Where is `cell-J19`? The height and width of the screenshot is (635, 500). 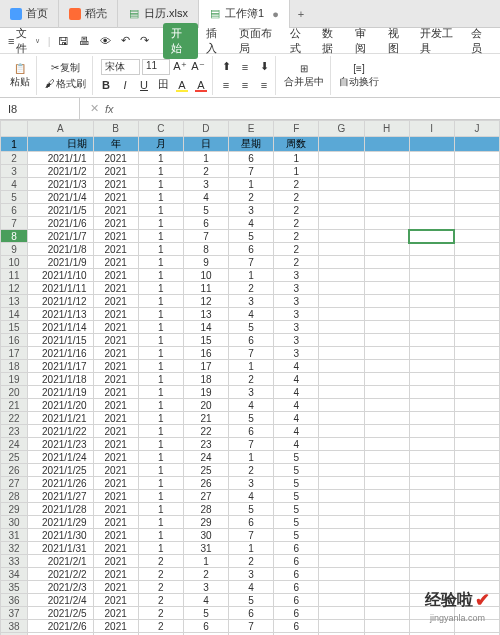 cell-J19 is located at coordinates (476, 380).